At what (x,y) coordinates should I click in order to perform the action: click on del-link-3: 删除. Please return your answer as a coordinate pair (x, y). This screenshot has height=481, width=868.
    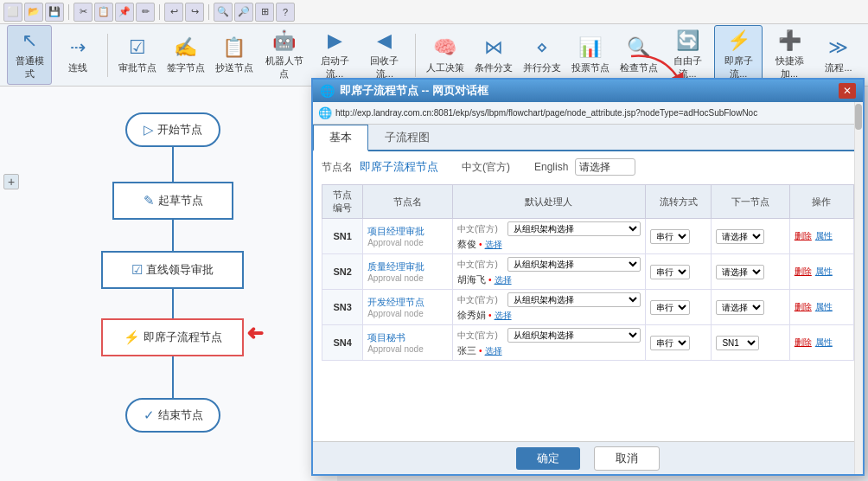
    Looking at the image, I should click on (803, 307).